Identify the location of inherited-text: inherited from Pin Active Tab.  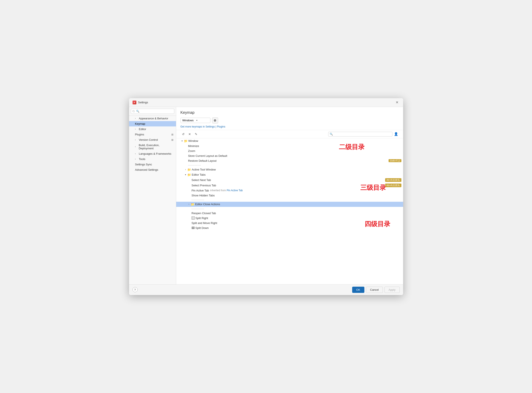
(227, 190).